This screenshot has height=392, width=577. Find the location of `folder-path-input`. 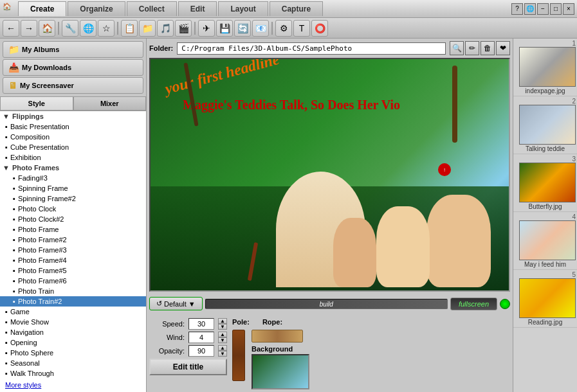

folder-path-input is located at coordinates (311, 49).